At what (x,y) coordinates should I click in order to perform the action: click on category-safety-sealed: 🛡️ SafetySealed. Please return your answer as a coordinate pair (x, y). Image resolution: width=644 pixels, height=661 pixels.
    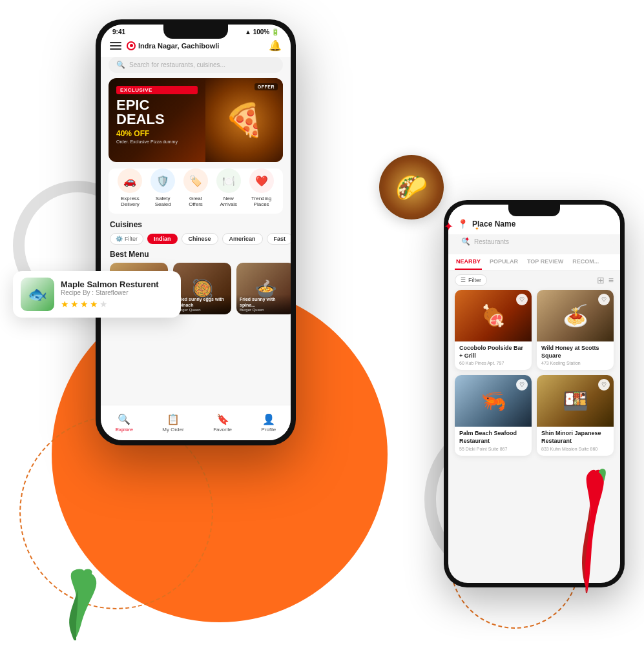
    Looking at the image, I should click on (163, 188).